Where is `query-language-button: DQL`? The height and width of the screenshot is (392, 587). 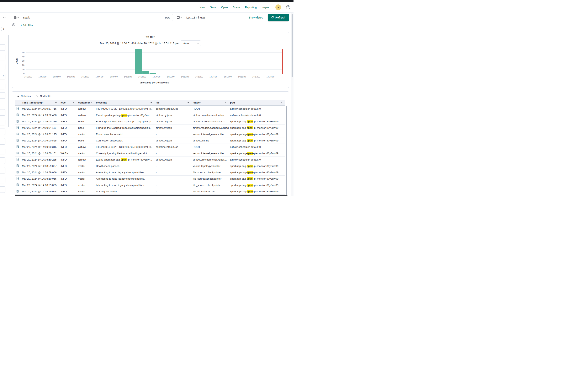
query-language-button: DQL is located at coordinates (169, 18).